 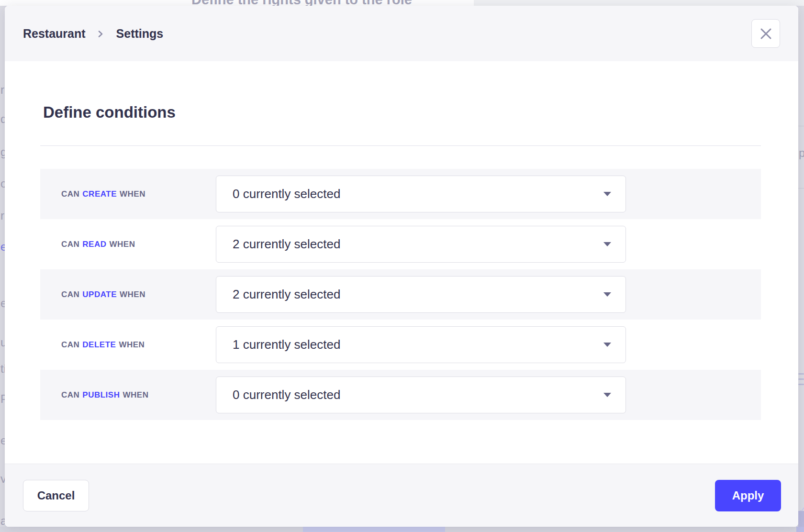 I want to click on breadcrumb: Restaurant Settings, so click(x=93, y=33).